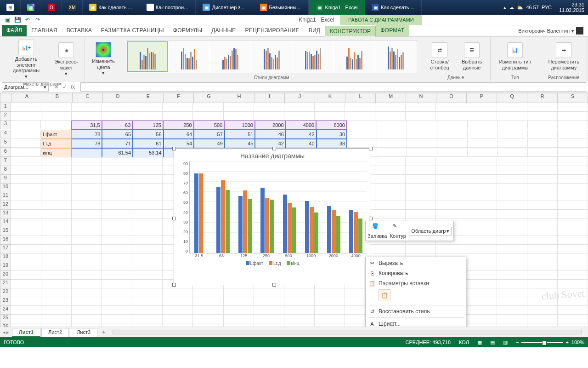 The image size is (588, 368). What do you see at coordinates (84, 332) in the screenshot?
I see `sheet-tab: Лист3` at bounding box center [84, 332].